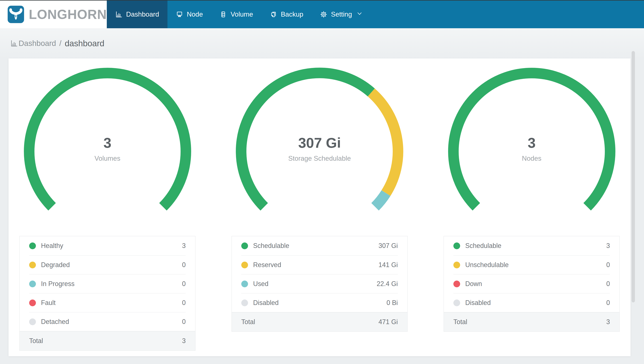 The height and width of the screenshot is (364, 644). Describe the element at coordinates (108, 140) in the screenshot. I see `volumes-gauge-arc` at that location.